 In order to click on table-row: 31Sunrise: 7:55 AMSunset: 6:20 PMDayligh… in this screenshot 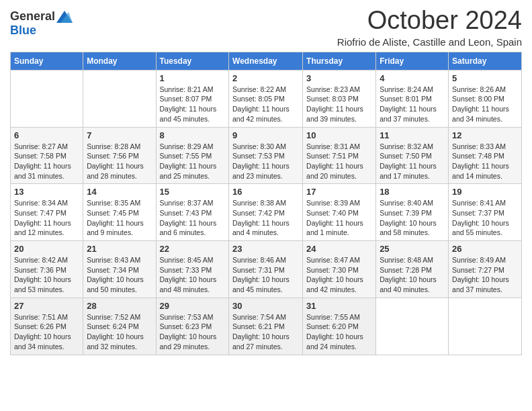, I will do `click(340, 326)`.